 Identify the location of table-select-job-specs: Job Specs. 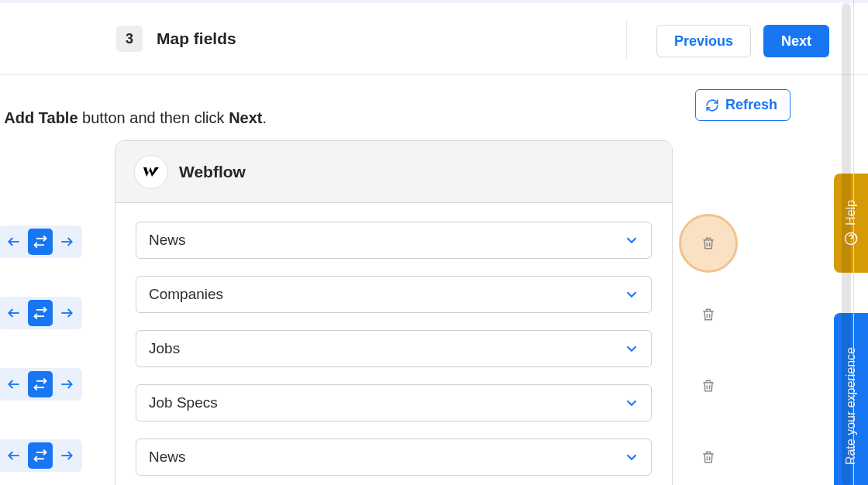
(394, 403).